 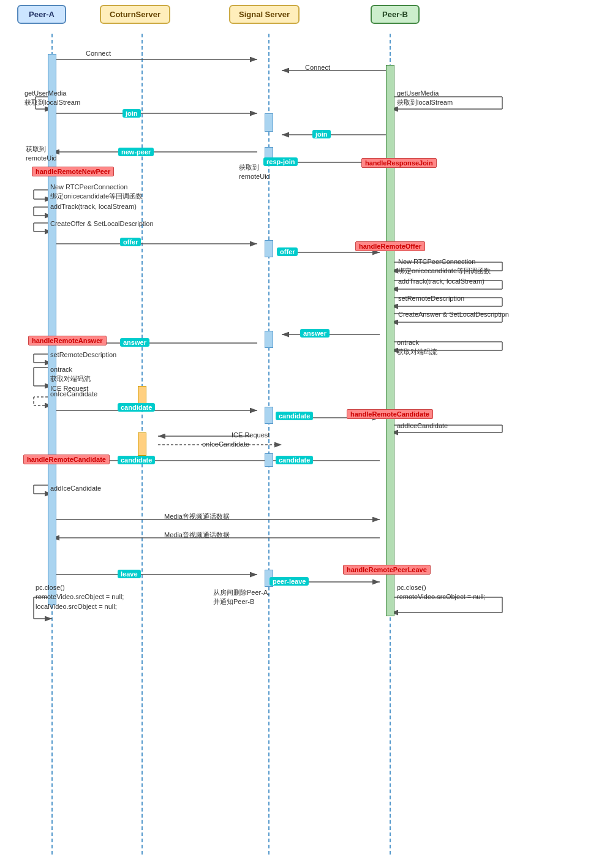 What do you see at coordinates (269, 339) in the screenshot?
I see `act-signal-answer` at bounding box center [269, 339].